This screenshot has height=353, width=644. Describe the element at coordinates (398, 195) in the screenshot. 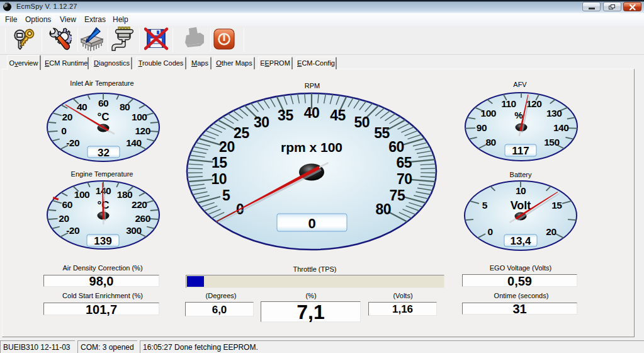

I see `svg-text: 75` at that location.